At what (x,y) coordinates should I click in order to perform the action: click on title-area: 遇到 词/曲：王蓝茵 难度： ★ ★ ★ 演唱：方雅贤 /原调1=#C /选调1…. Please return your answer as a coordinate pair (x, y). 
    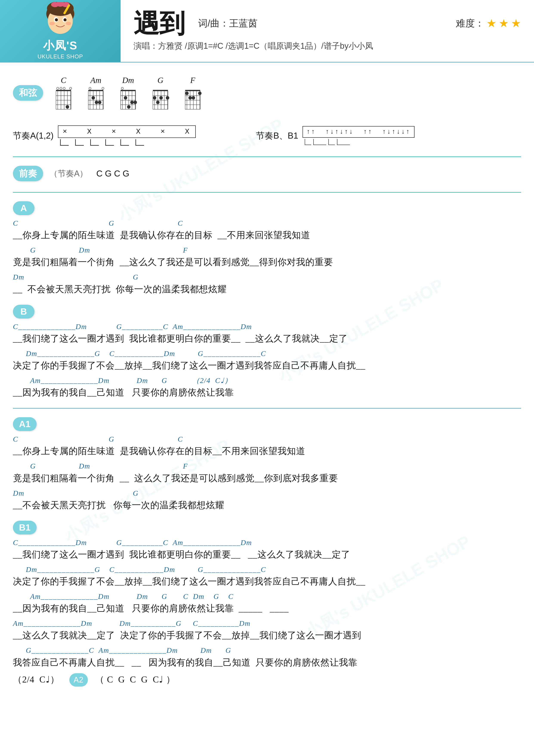
    Looking at the image, I should click on (327, 31).